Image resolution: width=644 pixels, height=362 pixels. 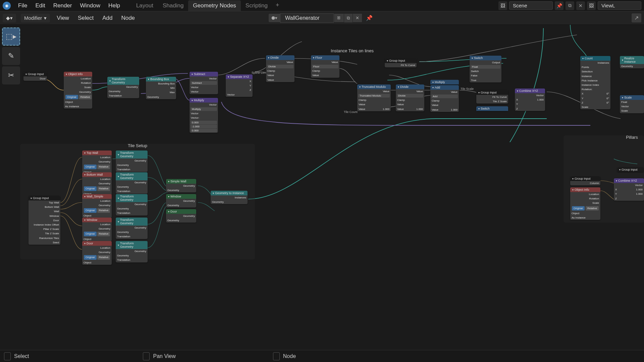 What do you see at coordinates (492, 109) in the screenshot?
I see `node-switch2: Switch` at bounding box center [492, 109].